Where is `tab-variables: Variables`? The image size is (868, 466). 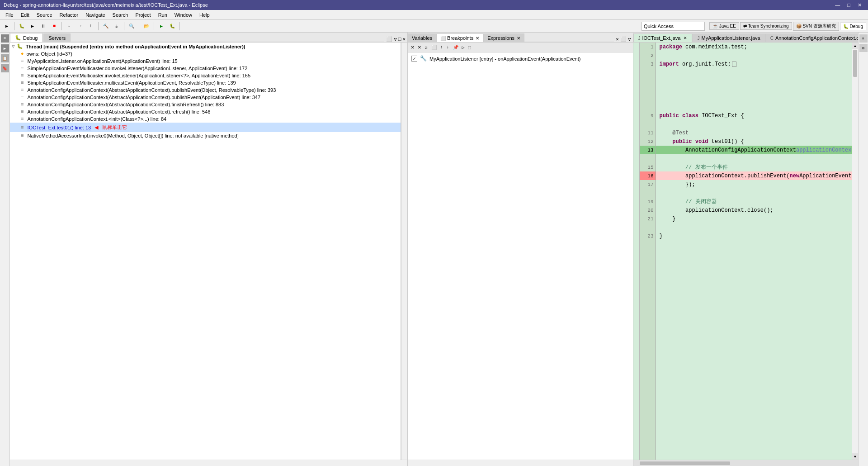 tab-variables: Variables is located at coordinates (422, 38).